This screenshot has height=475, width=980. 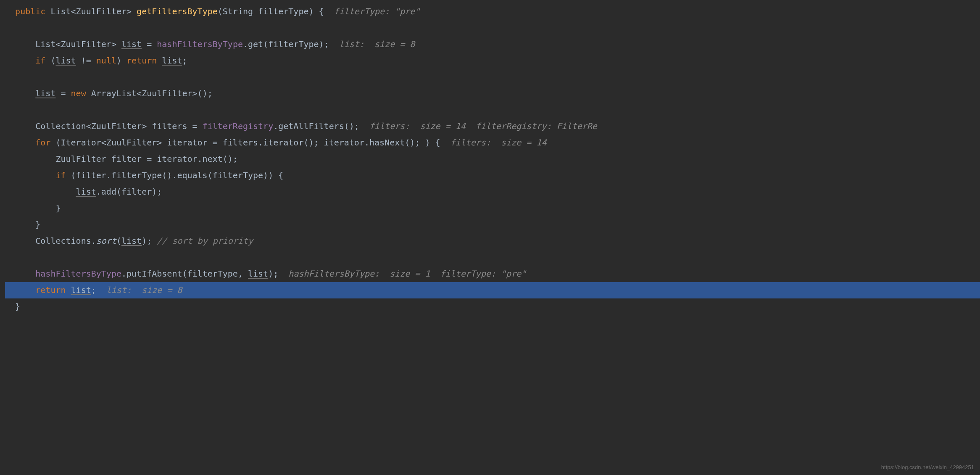 I want to click on keyword-new: new, so click(x=79, y=93).